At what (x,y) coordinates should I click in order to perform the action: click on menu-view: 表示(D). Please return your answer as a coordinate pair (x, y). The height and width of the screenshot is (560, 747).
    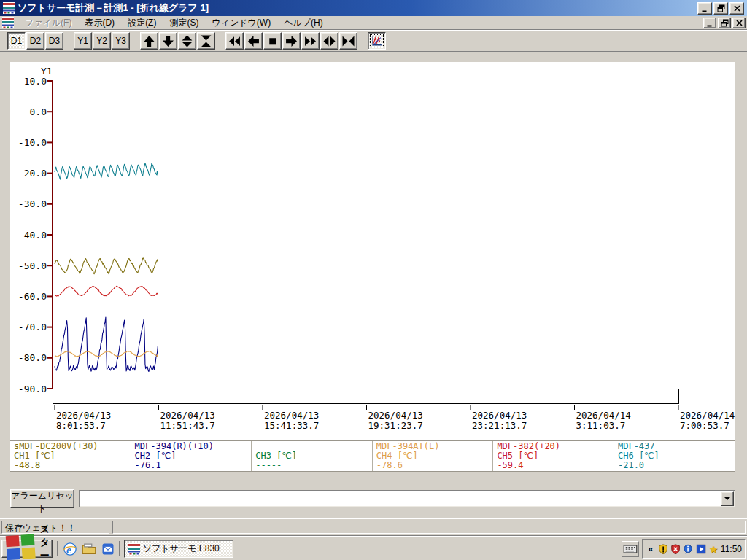
    Looking at the image, I should click on (99, 23).